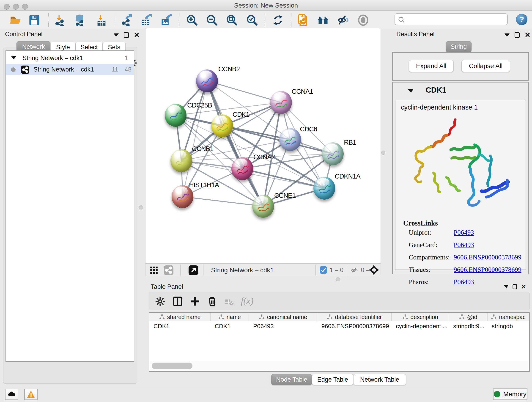 This screenshot has height=402, width=532. What do you see at coordinates (116, 35) in the screenshot?
I see `control-panel-collapse-icon` at bounding box center [116, 35].